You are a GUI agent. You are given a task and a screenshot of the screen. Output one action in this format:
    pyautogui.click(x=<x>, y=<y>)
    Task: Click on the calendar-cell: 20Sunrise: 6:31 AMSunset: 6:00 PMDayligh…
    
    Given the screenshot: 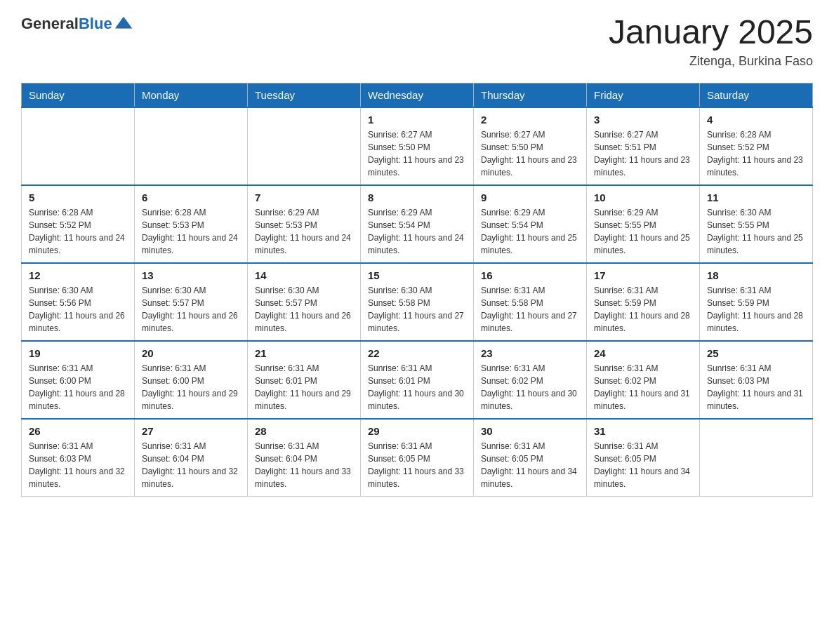 What is the action you would take?
    pyautogui.click(x=191, y=380)
    